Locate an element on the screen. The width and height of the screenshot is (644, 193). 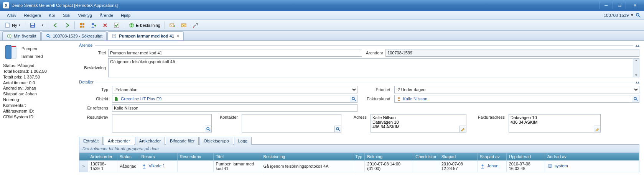
erref-input is located at coordinates (235, 108).